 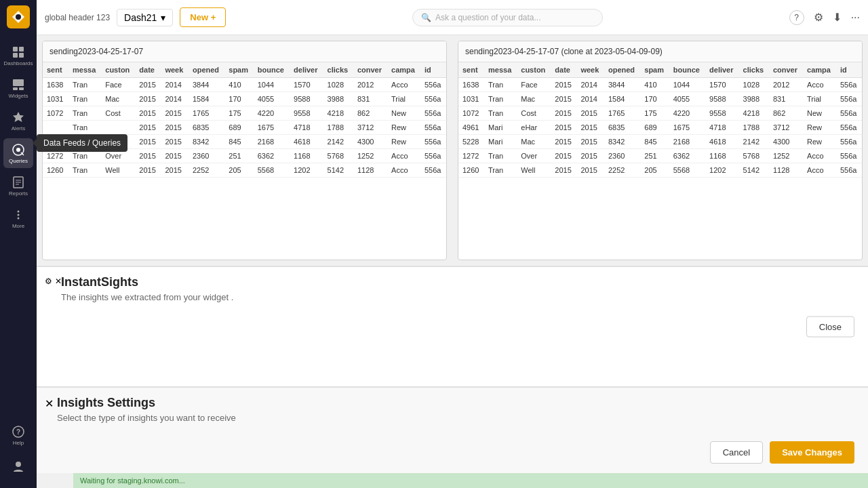 What do you see at coordinates (404, 114) in the screenshot?
I see `table-cell: New` at bounding box center [404, 114].